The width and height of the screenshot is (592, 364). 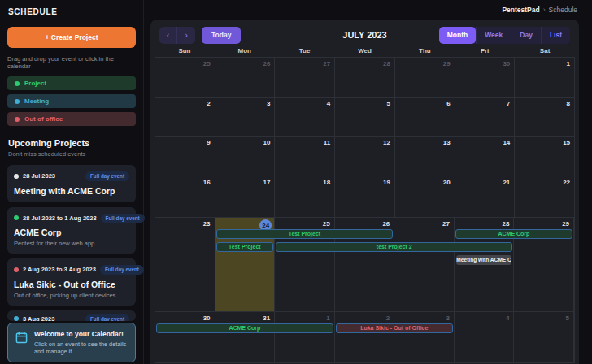 What do you see at coordinates (72, 243) in the screenshot?
I see `upcoming-cards: 28 Jul 2023Full day eventMeeting with AC…` at bounding box center [72, 243].